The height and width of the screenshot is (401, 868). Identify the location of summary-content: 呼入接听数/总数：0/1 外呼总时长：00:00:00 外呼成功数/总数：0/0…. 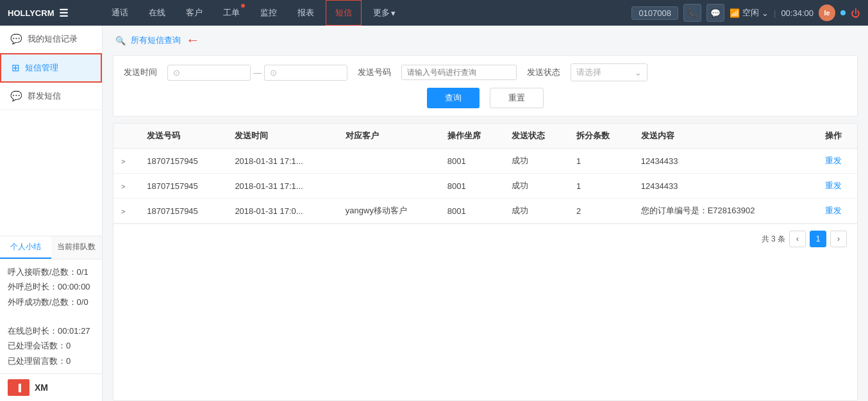
(51, 316).